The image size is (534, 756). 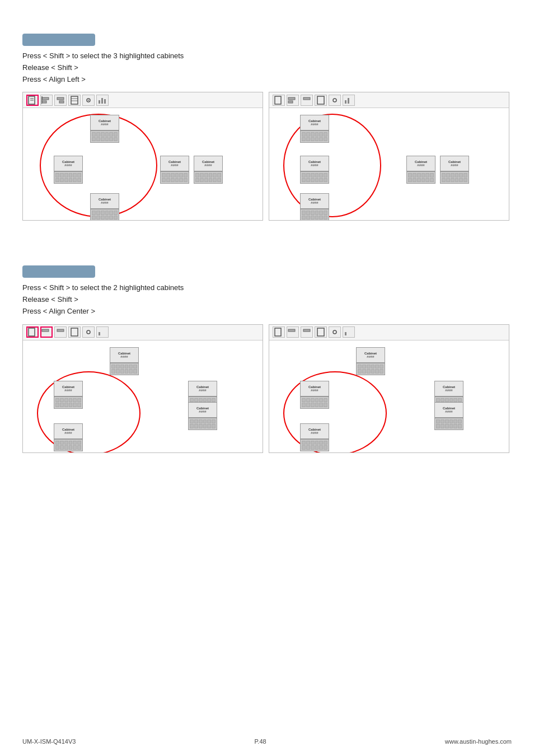 What do you see at coordinates (60, 100) in the screenshot?
I see `toolbar-icon-align-right` at bounding box center [60, 100].